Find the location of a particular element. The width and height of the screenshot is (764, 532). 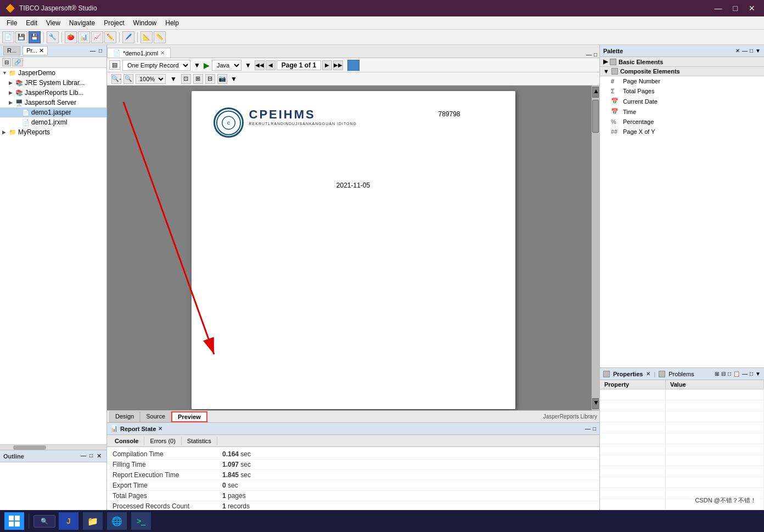

explorer-minimize-icon: — is located at coordinates (93, 50).